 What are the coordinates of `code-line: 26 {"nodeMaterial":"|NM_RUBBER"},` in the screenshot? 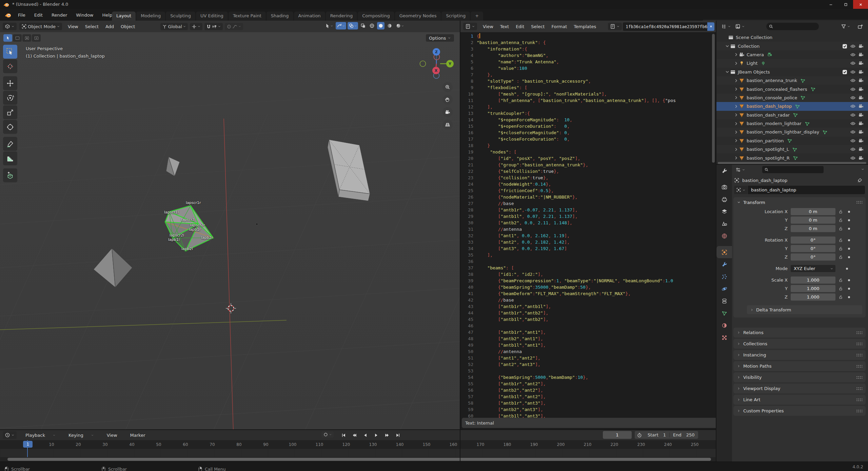 It's located at (588, 197).